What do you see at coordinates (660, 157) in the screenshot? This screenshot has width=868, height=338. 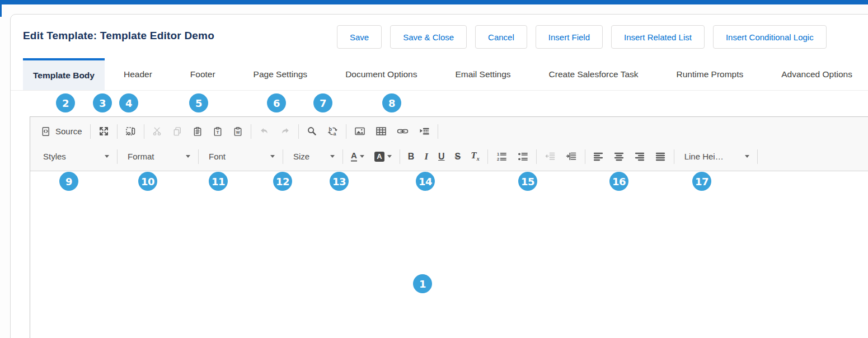 I see `justify-button` at bounding box center [660, 157].